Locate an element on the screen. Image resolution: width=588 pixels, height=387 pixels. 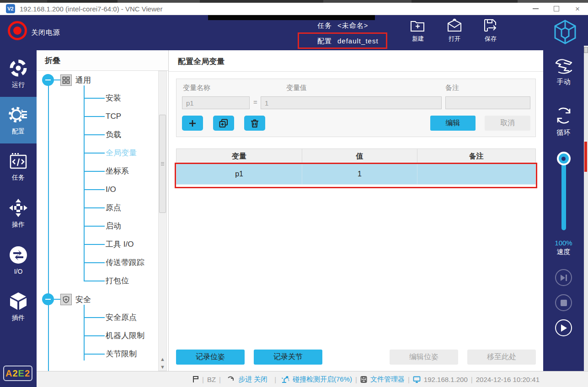
loop-icon is located at coordinates (564, 116).